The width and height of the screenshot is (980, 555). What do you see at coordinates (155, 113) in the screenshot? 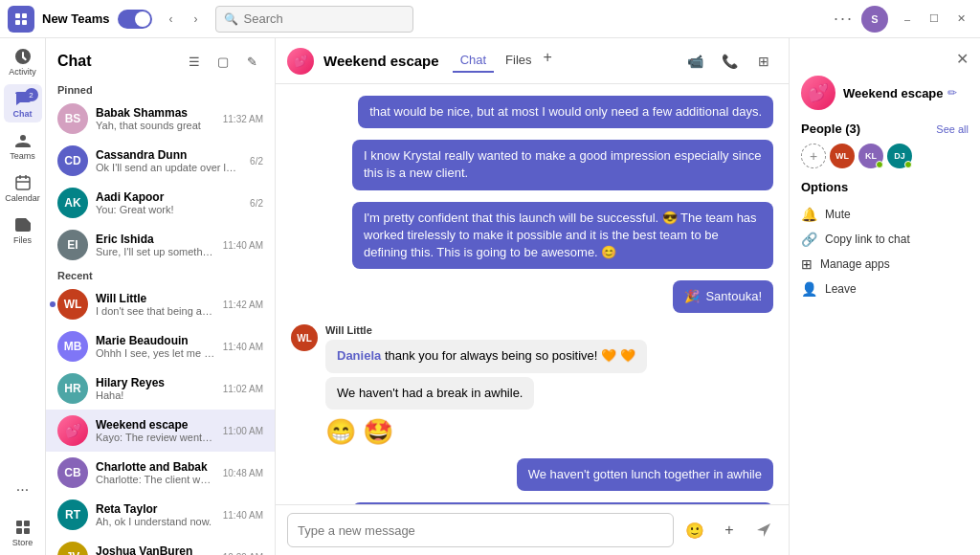
I see `chat-name-babak: Babak Shammas` at bounding box center [155, 113].